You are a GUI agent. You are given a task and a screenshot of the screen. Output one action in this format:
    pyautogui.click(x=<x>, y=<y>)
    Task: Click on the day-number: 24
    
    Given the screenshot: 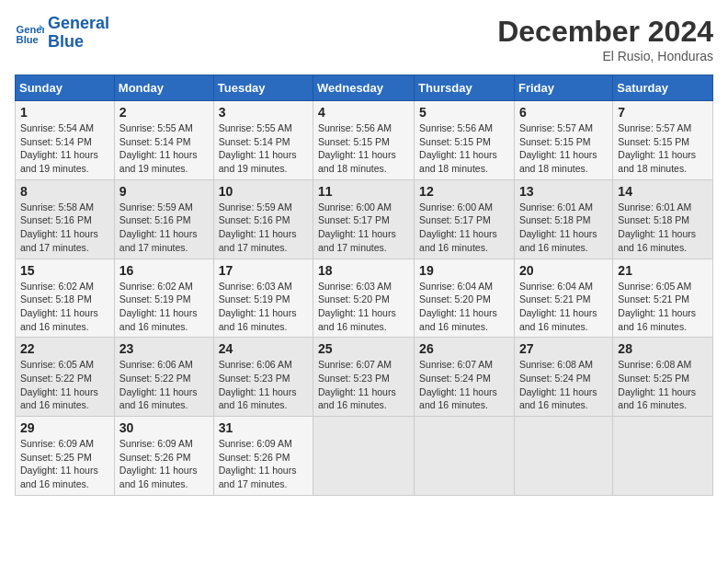 What is the action you would take?
    pyautogui.click(x=263, y=349)
    